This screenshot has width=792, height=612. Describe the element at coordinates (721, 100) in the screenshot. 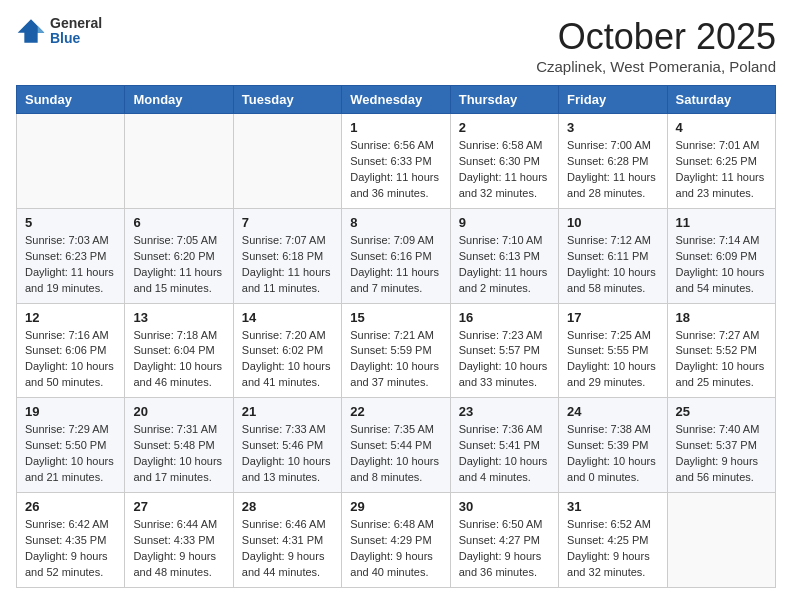

I see `weekday-header: Saturday` at that location.